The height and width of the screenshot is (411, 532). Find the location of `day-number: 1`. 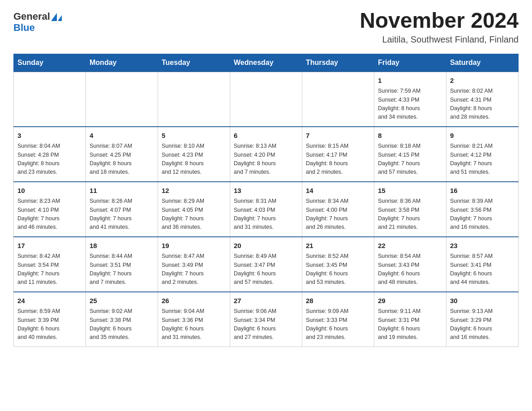

day-number: 1 is located at coordinates (410, 81).